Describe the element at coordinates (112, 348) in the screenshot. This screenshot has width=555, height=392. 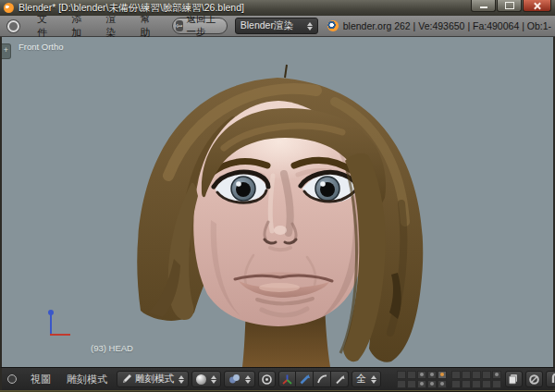
I see `active-object-label: (93) HEAD` at that location.